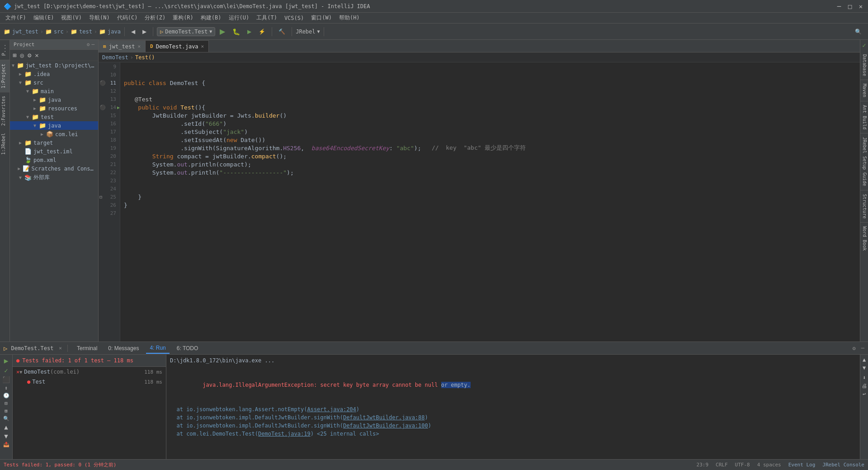 This screenshot has height=470, width=868. Describe the element at coordinates (177, 46) in the screenshot. I see `tab-demo-test: D DemoTest.java ✕` at that location.